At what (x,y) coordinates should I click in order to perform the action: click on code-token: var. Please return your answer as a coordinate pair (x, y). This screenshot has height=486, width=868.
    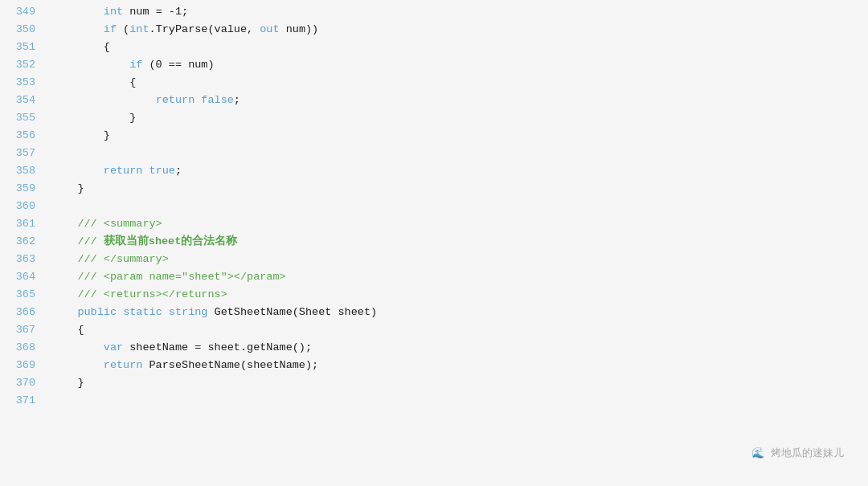
    Looking at the image, I should click on (113, 347).